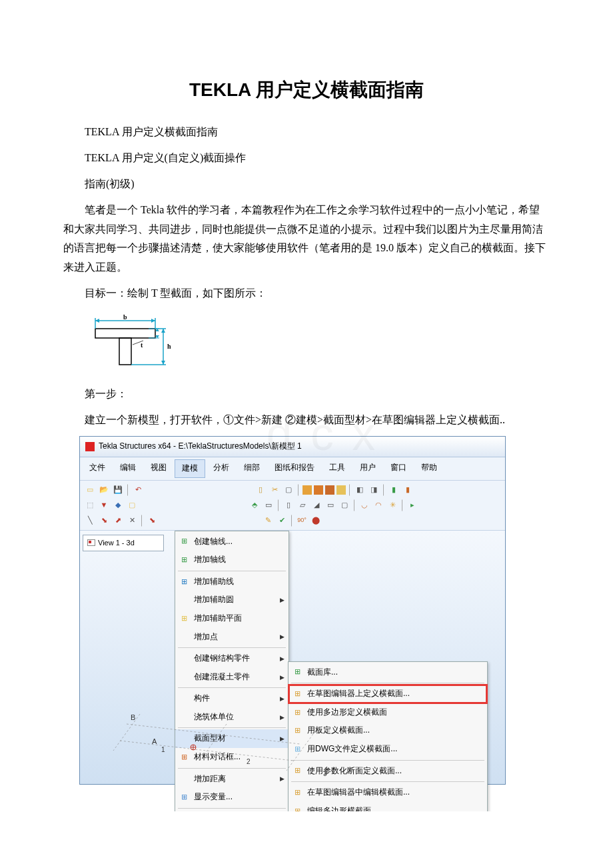  Describe the element at coordinates (90, 505) in the screenshot. I see `tool-icon: ⬚` at that location.